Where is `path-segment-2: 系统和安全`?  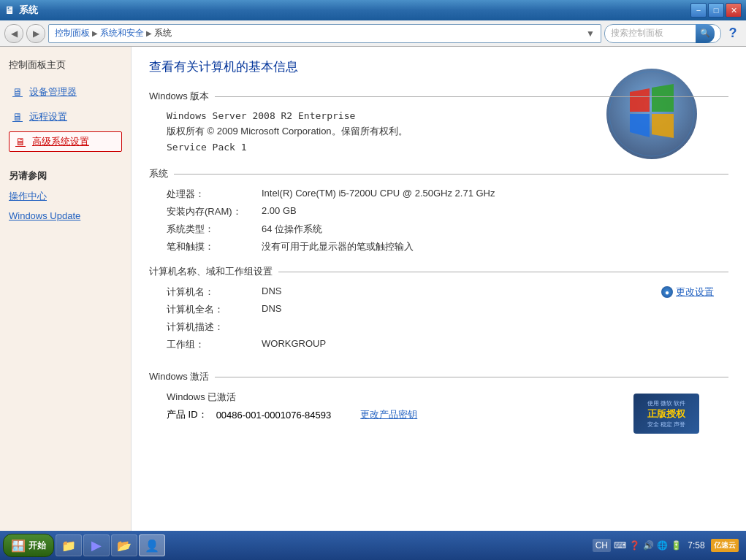 path-segment-2: 系统和安全 is located at coordinates (122, 34).